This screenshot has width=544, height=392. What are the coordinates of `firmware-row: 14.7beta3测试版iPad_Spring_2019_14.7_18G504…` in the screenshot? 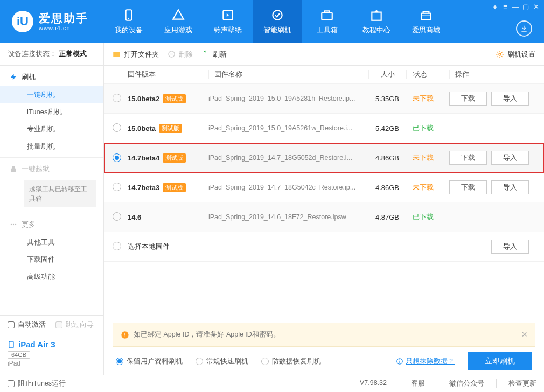 It's located at (324, 187).